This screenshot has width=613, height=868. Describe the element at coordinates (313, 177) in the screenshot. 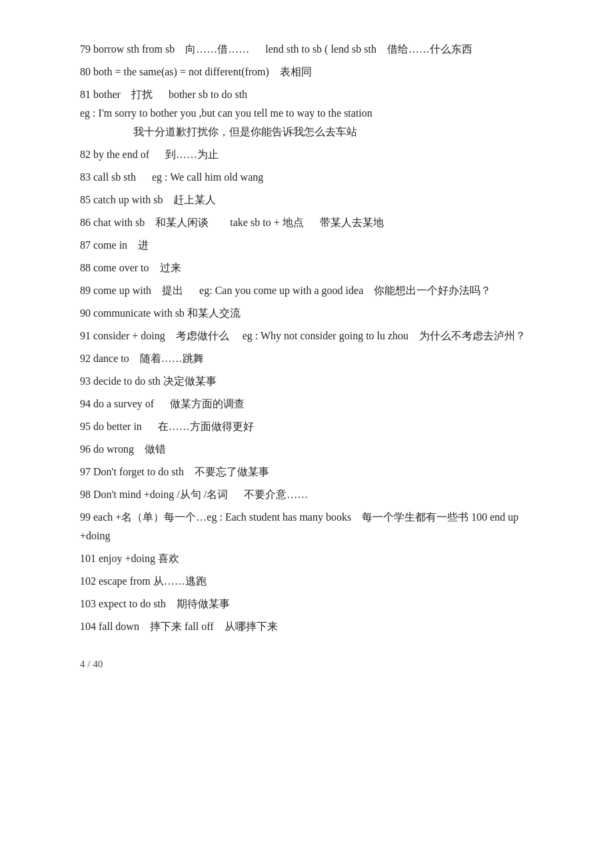

I see `entry-83-text: 83 call sb sth eg : We call him old wang` at that location.